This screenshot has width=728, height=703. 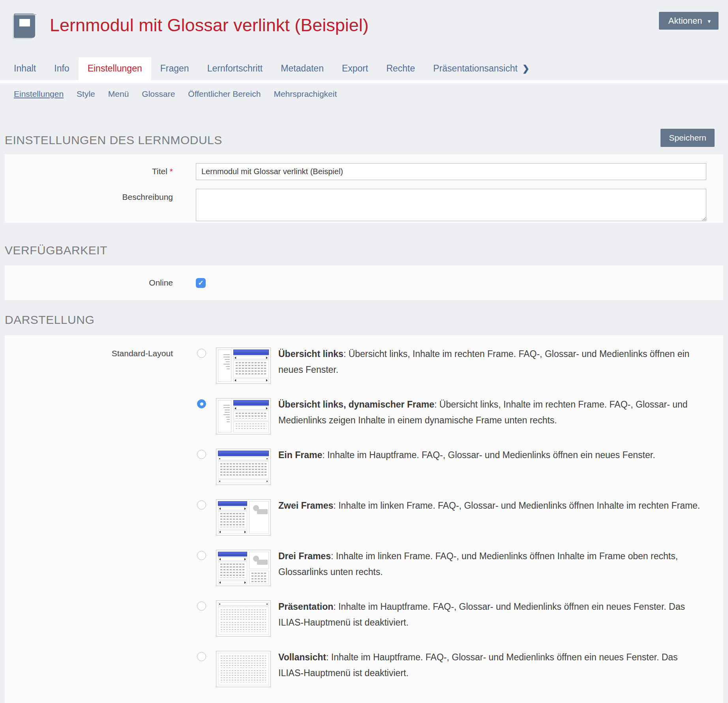 I want to click on tab-praesentationsansicht-label: Präsentationsansicht, so click(x=475, y=69).